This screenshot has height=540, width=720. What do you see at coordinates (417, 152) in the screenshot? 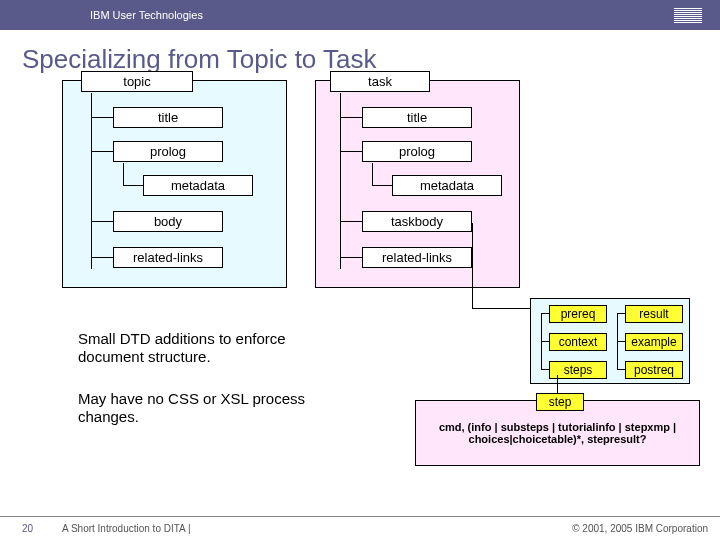
I see `task-child-prolog: prolog` at bounding box center [417, 152].